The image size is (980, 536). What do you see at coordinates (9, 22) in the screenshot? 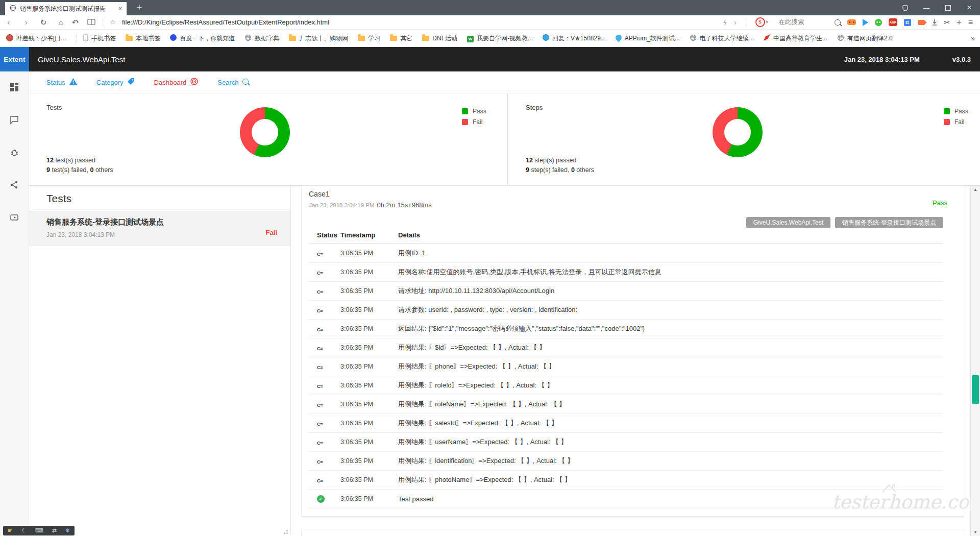
I see `back-button: ‹` at bounding box center [9, 22].